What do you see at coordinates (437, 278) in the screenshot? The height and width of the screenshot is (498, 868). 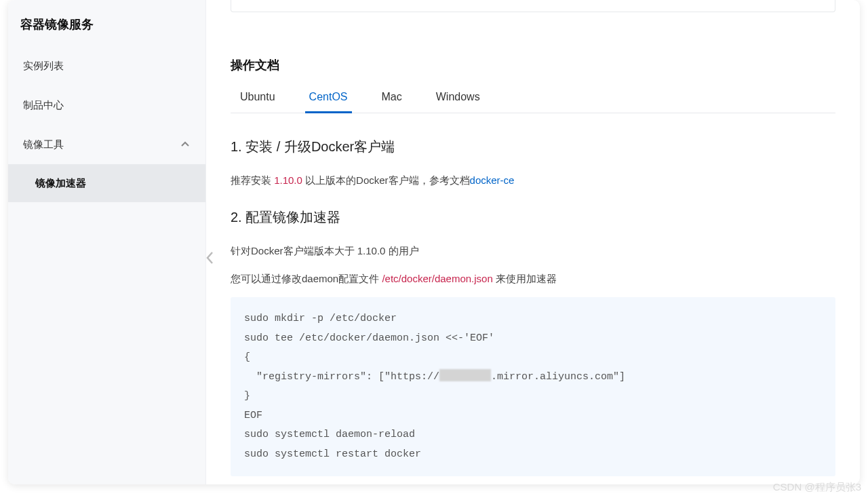 I see `daemon-json-path: /etc/docker/daemon.json` at bounding box center [437, 278].